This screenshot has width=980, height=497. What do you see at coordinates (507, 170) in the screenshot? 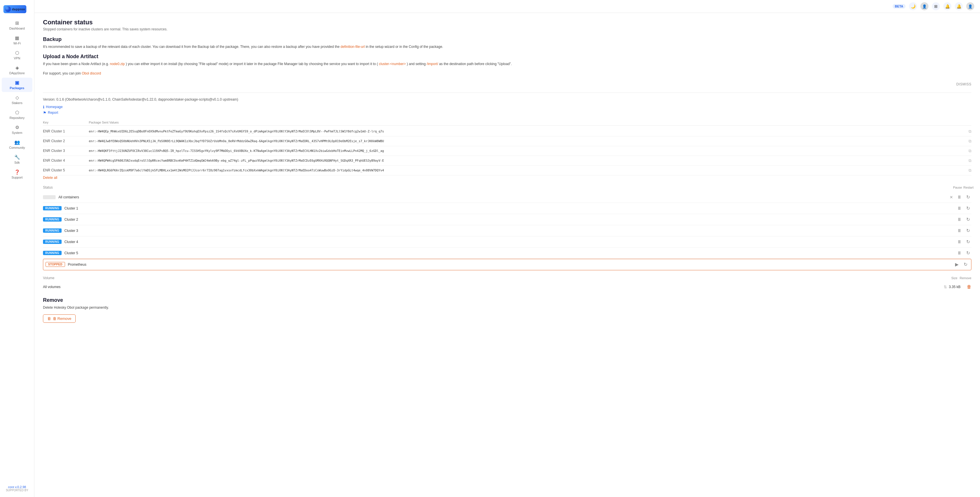
I see `table-row: ENR Cluster 5 enr:-HW4QLRG6FKArZQzskM9F7…` at bounding box center [507, 170].